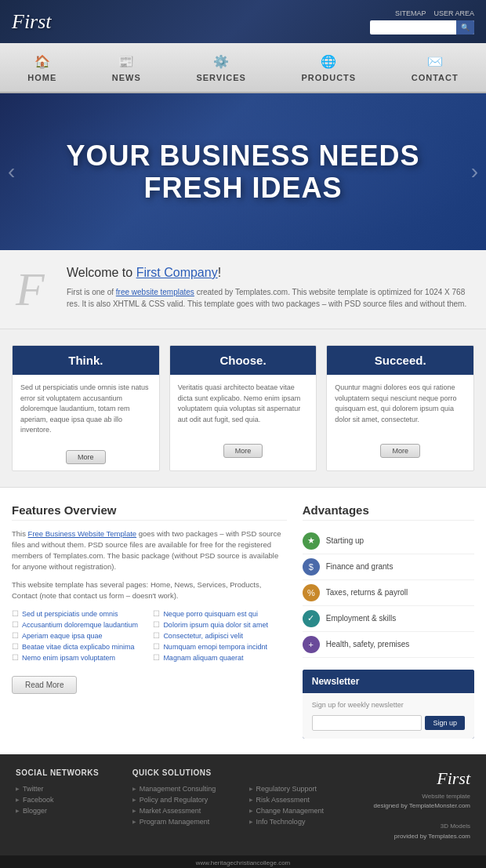 The height and width of the screenshot is (868, 486). Describe the element at coordinates (302, 822) in the screenshot. I see `footer-ext-3: Info Technology` at that location.